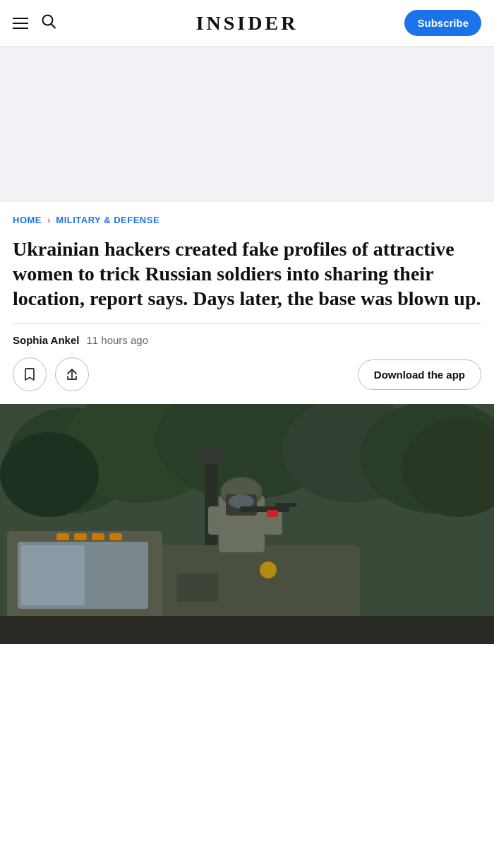  I want to click on search-icon, so click(49, 23).